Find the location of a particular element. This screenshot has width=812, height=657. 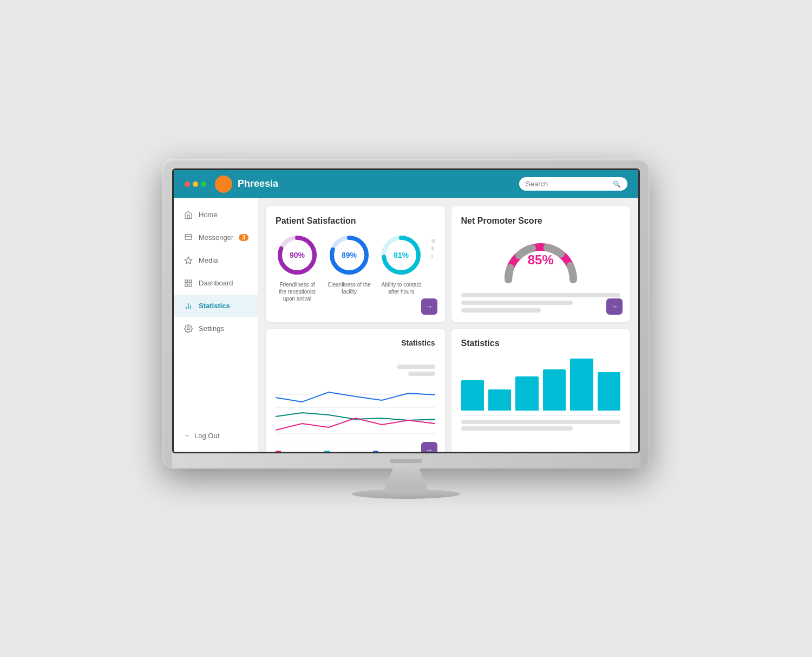

monitor-logo-area is located at coordinates (406, 461).